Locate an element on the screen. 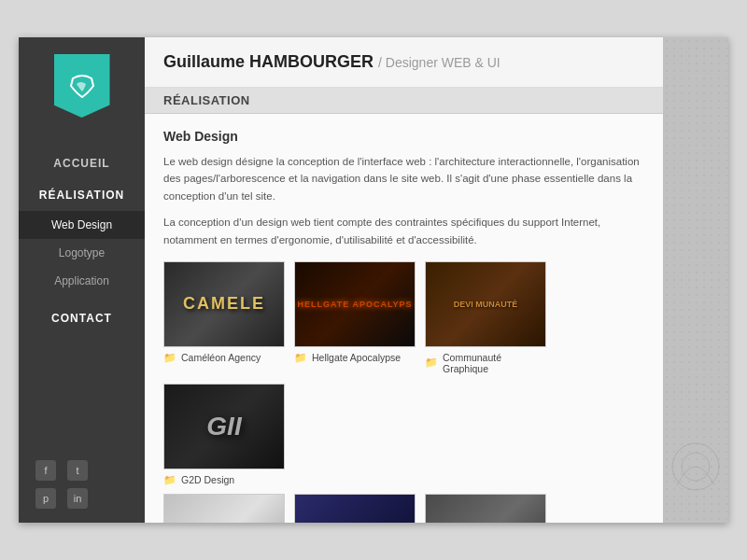 The height and width of the screenshot is (560, 747). sidebar-subitem-webdesign: Web Design is located at coordinates (82, 225).